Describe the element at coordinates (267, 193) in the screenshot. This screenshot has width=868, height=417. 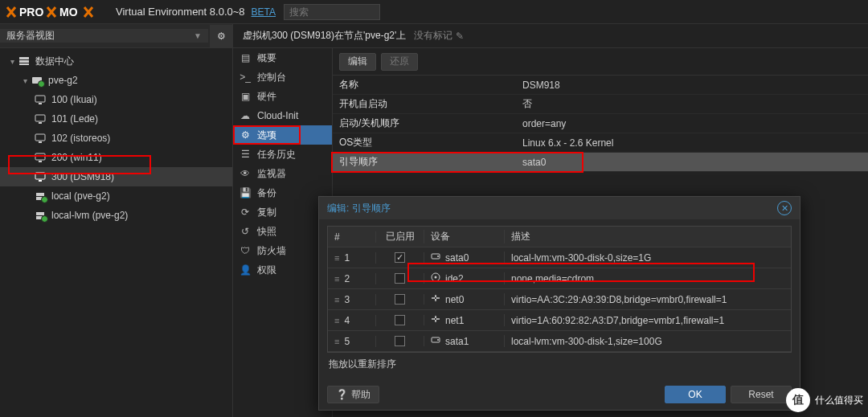
I see `menu-label: 备份` at that location.